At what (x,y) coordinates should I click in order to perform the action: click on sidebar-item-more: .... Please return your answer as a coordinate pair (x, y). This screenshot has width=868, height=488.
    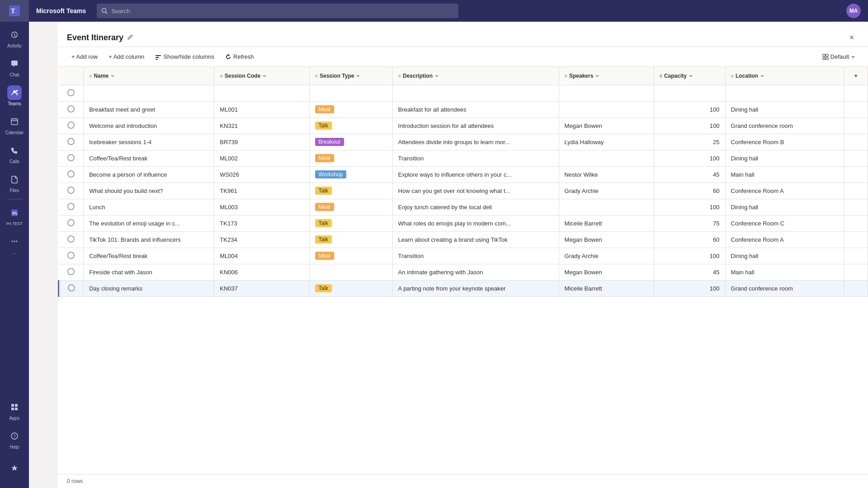
    Looking at the image, I should click on (14, 244).